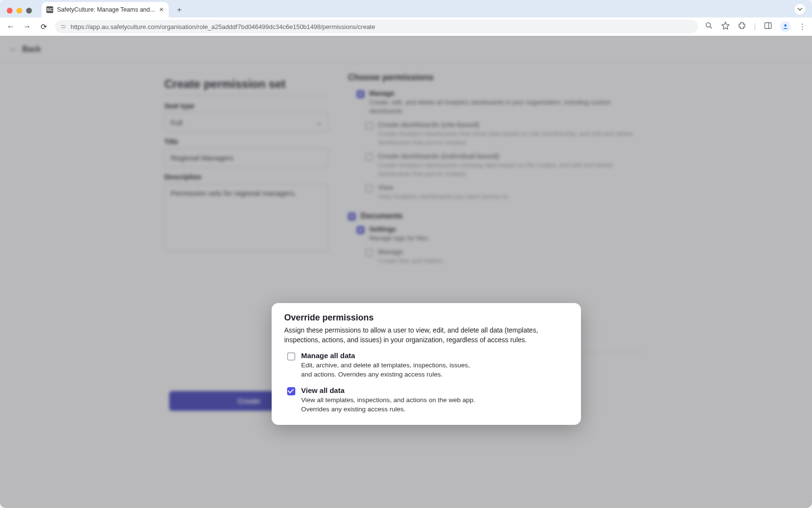  Describe the element at coordinates (161, 10) in the screenshot. I see `tab-close-icon: ✕` at that location.